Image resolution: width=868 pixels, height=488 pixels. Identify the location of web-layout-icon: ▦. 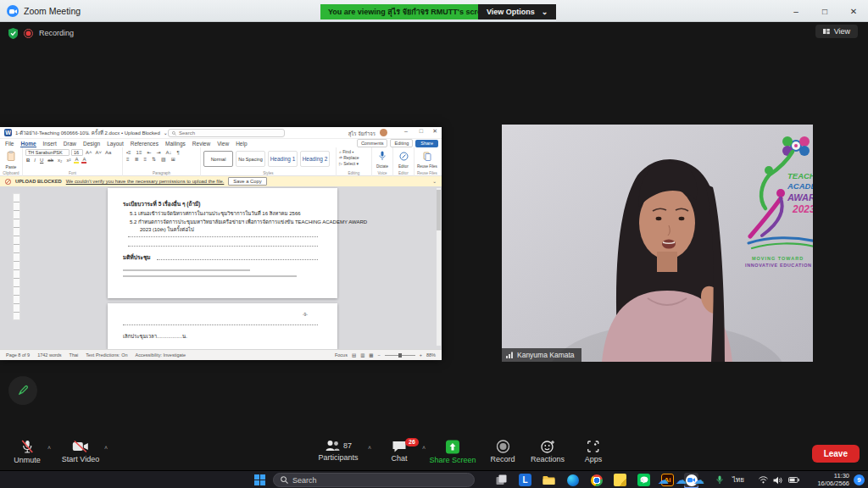
(371, 355).